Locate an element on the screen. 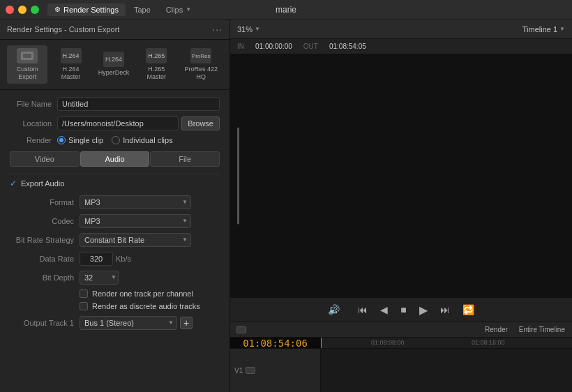  divider is located at coordinates (114, 174).